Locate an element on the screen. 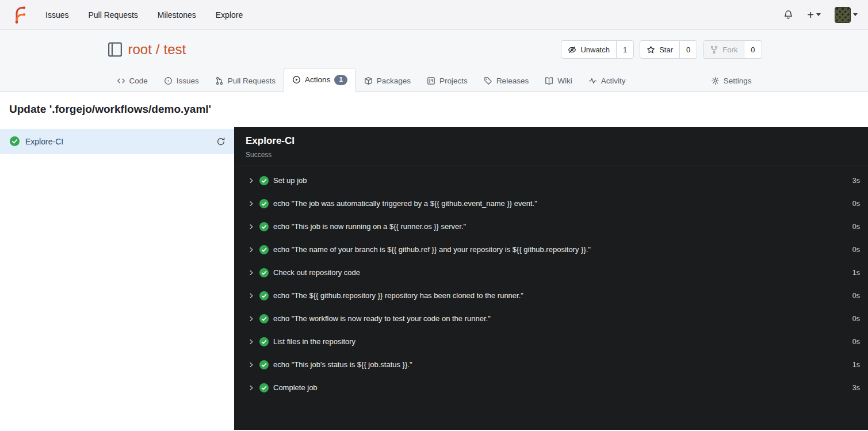  unwatch-label: Unwatch is located at coordinates (595, 49).